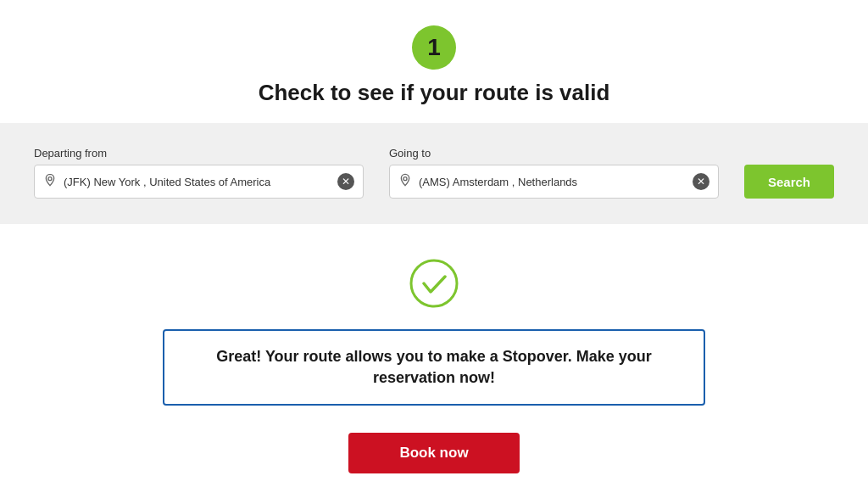 The height and width of the screenshot is (504, 868). I want to click on going-location-icon, so click(405, 182).